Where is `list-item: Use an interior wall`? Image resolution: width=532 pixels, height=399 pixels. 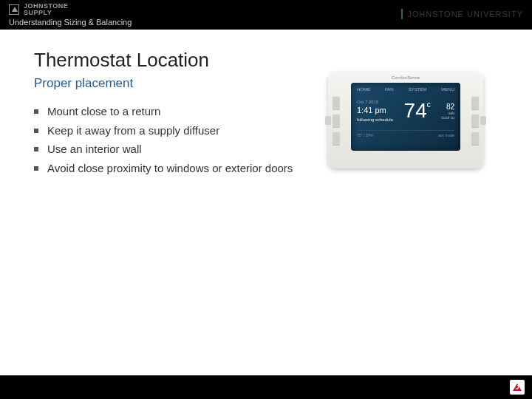 list-item: Use an interior wall is located at coordinates (174, 149).